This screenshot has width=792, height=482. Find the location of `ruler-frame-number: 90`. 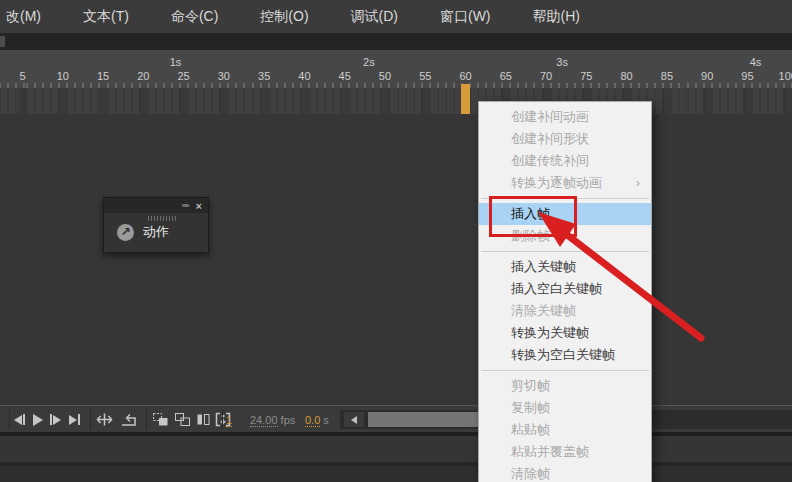

ruler-frame-number: 90 is located at coordinates (707, 76).